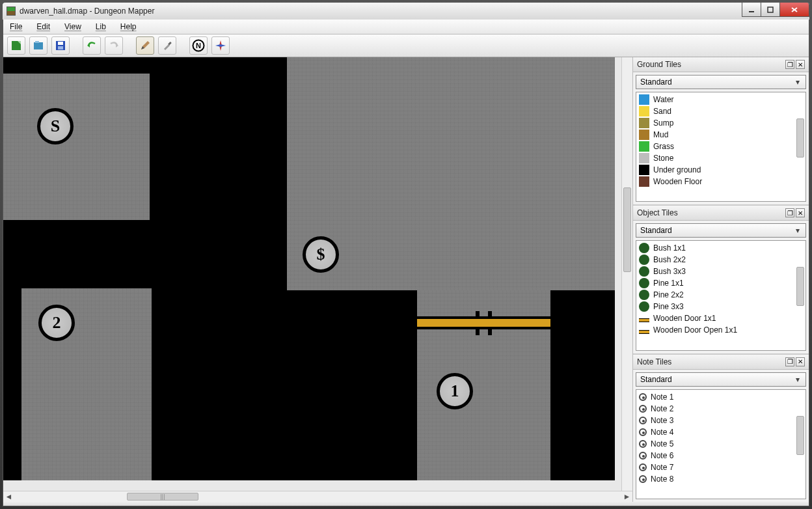  Describe the element at coordinates (721, 147) in the screenshot. I see `ground-list: WaterSandSumpMudGrassStoneUnder groundWo…` at that location.